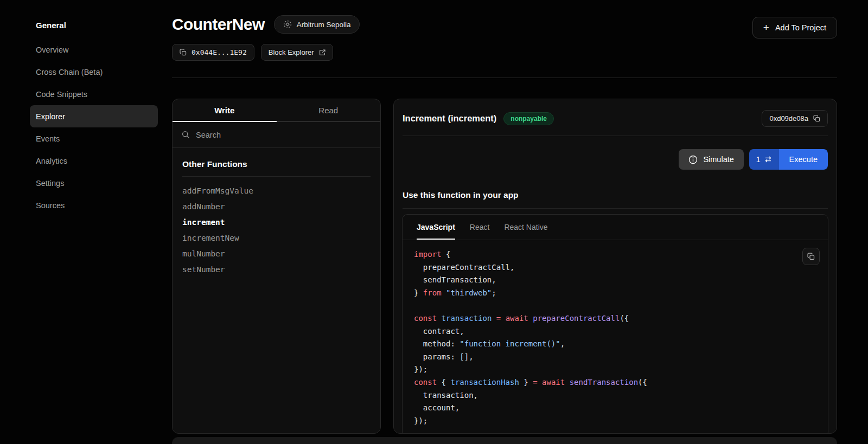  I want to click on code-line: transaction,, so click(615, 396).